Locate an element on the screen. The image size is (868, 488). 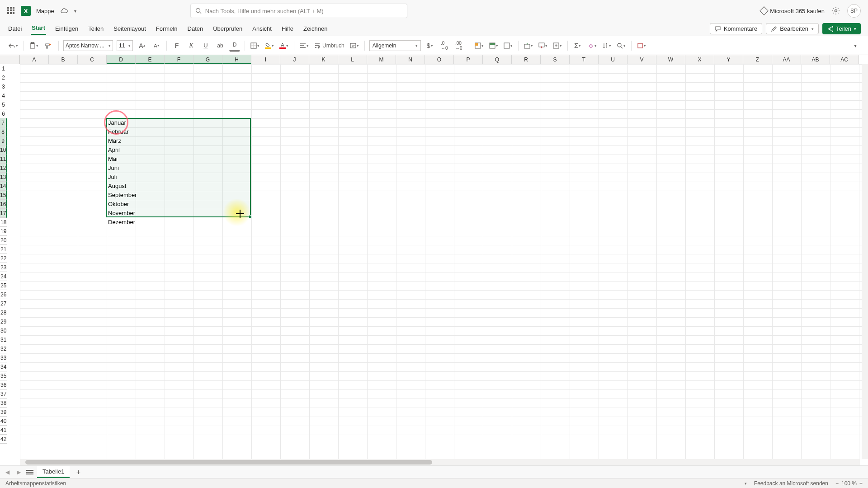
wrap-text-button: Umbruch is located at coordinates (329, 46).